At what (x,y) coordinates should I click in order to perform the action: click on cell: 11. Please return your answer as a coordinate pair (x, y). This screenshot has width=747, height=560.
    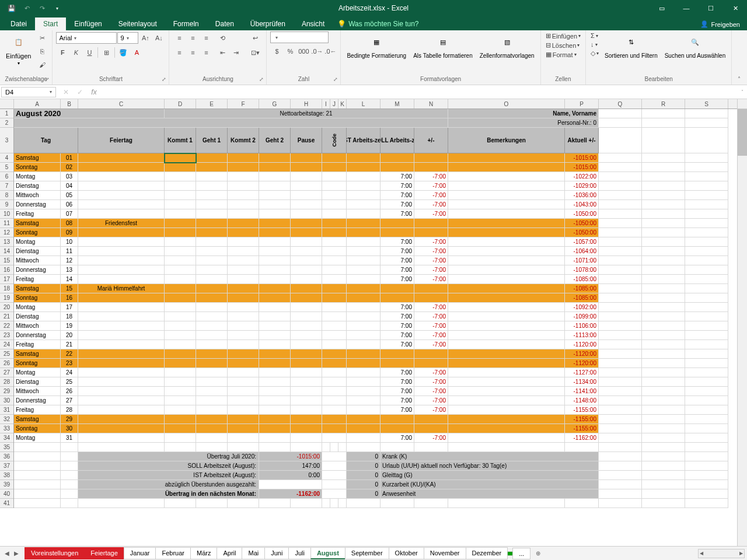
    Looking at the image, I should click on (69, 251).